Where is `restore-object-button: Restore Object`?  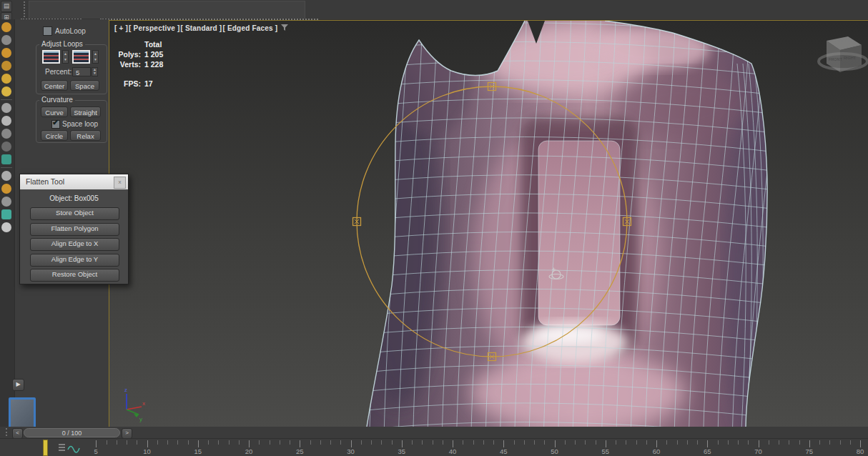 restore-object-button: Restore Object is located at coordinates (74, 275).